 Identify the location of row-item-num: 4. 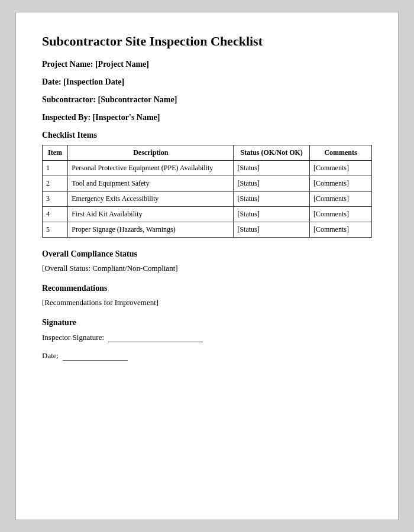
(56, 215).